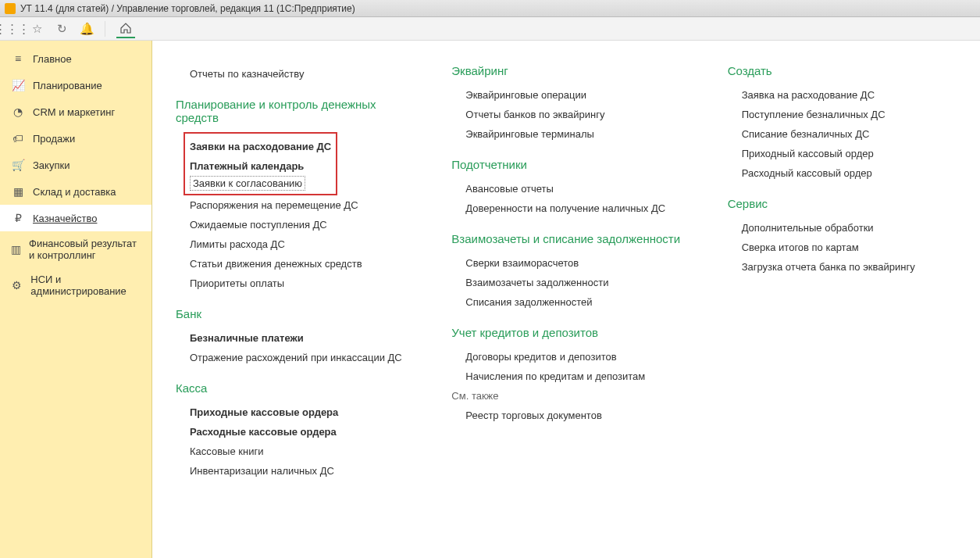  Describe the element at coordinates (570, 134) in the screenshot. I see `link-acq-terminals: Эквайринговые терминалы` at that location.